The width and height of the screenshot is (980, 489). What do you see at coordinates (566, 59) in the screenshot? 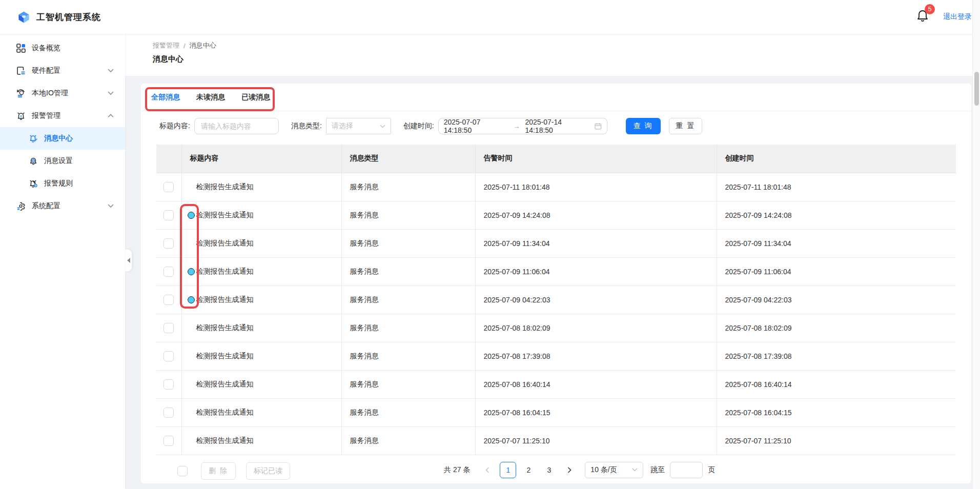
I see `page-title: 消息中心` at bounding box center [566, 59].